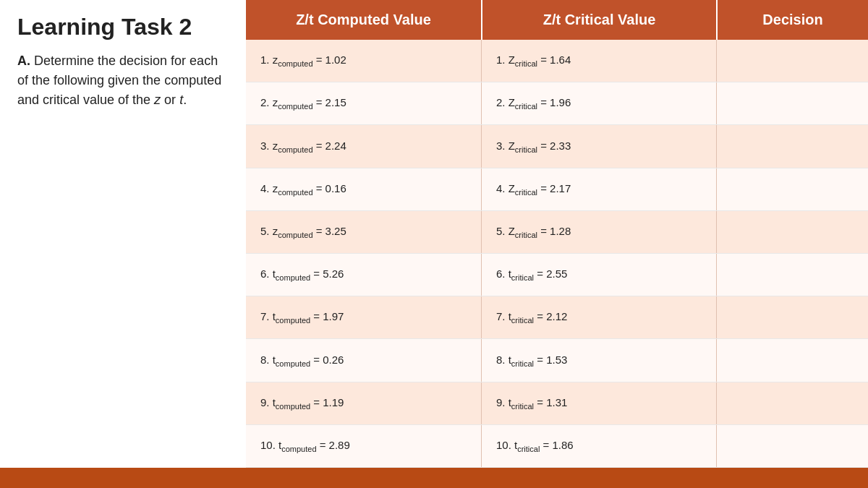 The width and height of the screenshot is (868, 488). I want to click on critical-cell: 7. tcritical = 2.12, so click(599, 317).